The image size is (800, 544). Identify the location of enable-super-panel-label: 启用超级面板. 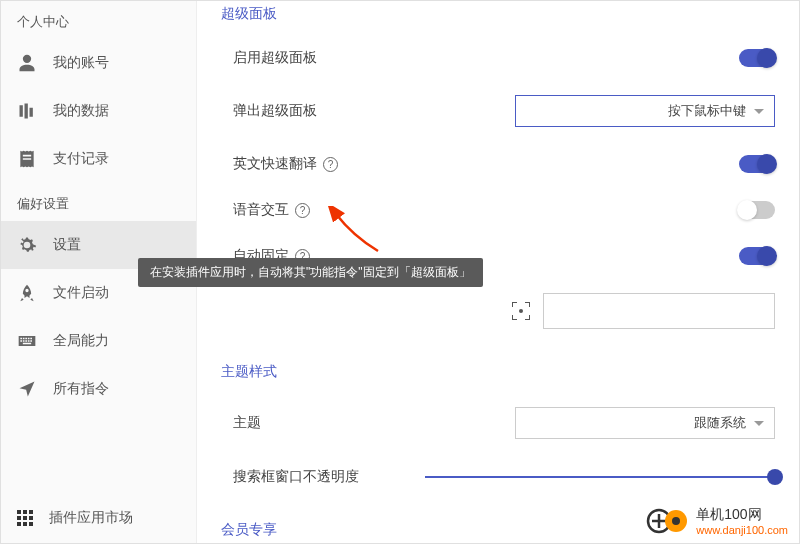
(486, 58).